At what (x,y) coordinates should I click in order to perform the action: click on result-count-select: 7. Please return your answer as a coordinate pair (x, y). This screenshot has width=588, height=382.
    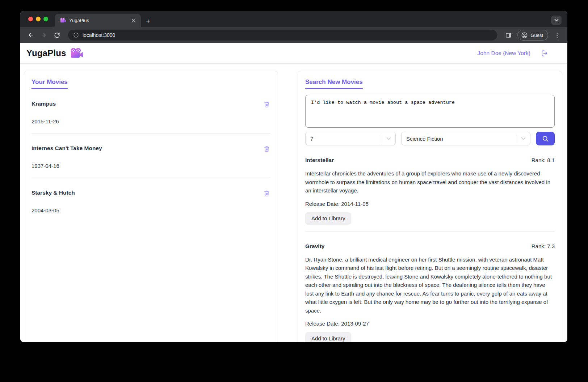
    Looking at the image, I should click on (350, 139).